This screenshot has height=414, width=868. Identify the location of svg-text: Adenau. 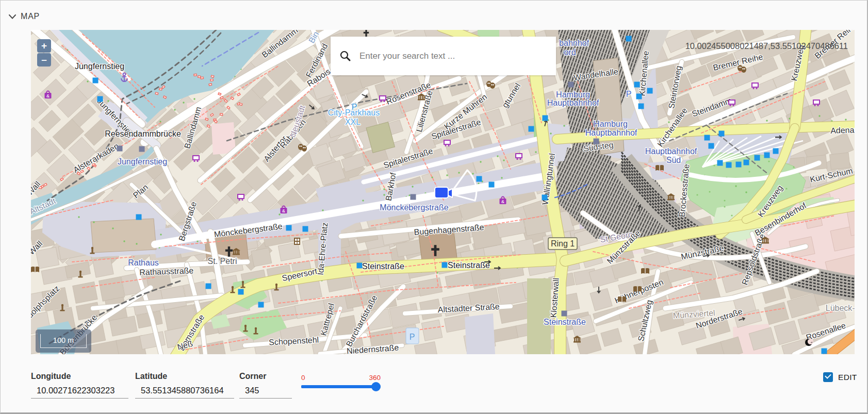
(843, 130).